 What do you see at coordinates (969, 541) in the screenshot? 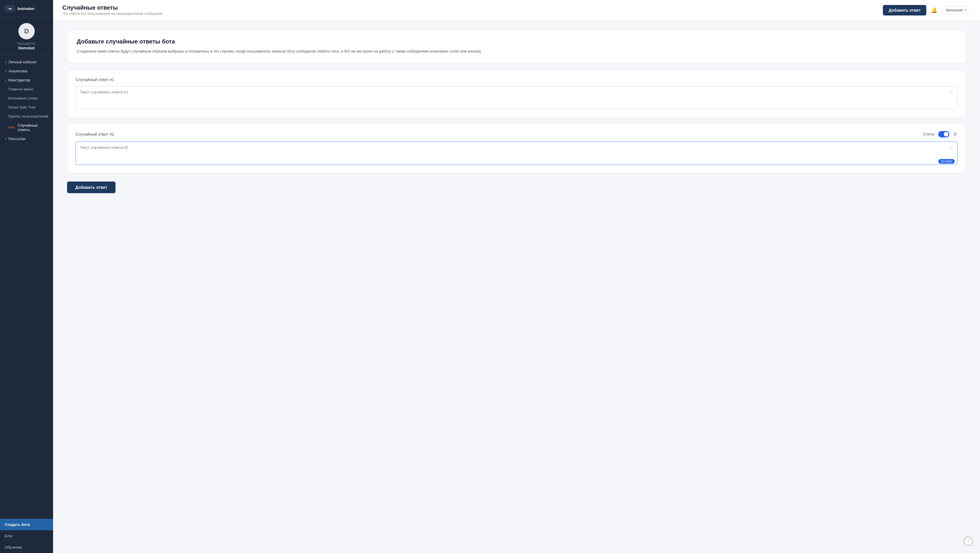
I see `help-icon-label: ?` at bounding box center [969, 541].